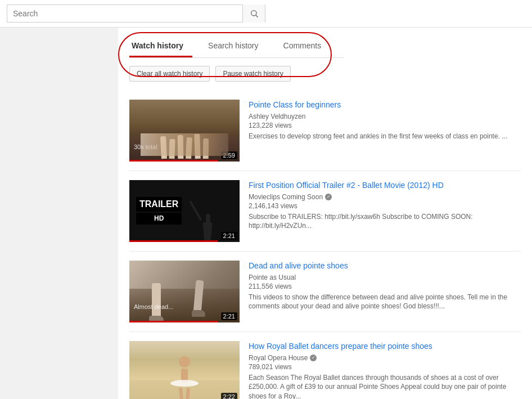  Describe the element at coordinates (385, 125) in the screenshot. I see `video-views-1: 123,228 views` at that location.